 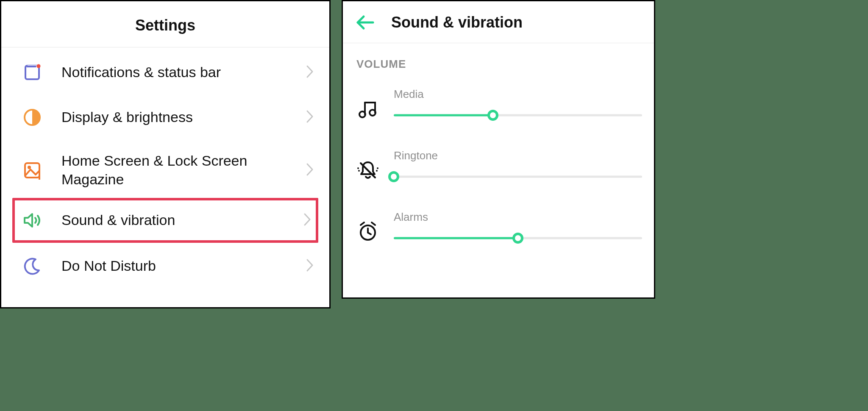 I want to click on volume-row-ringtone: Ringtone, so click(x=498, y=165).